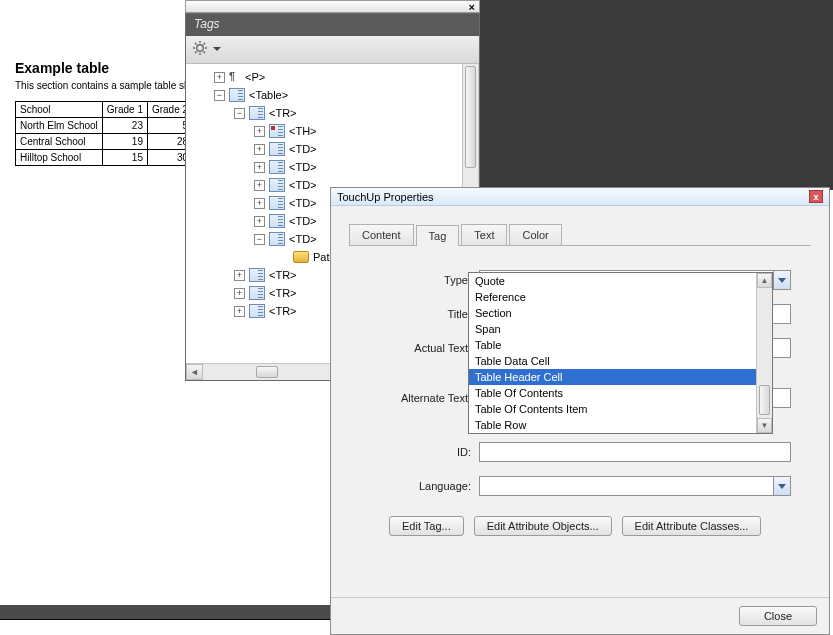 This screenshot has width=833, height=635. Describe the element at coordinates (194, 372) in the screenshot. I see `scroll-left-icon: ◄` at that location.